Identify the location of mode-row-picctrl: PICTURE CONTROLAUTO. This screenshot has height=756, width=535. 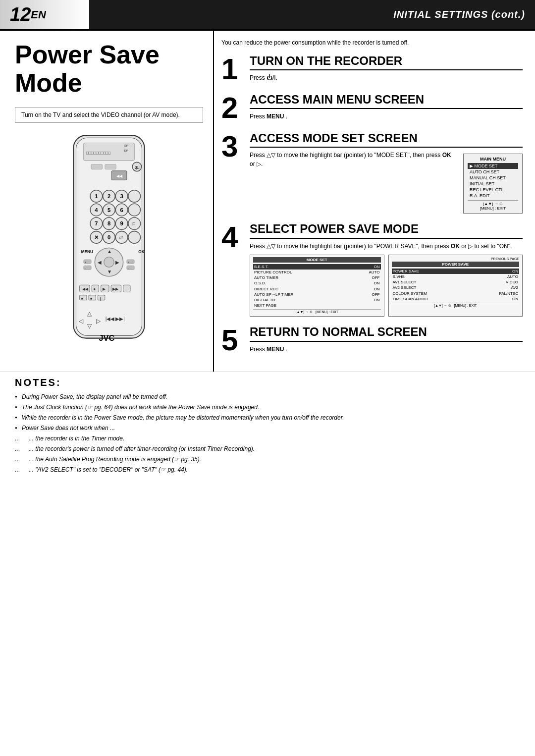
(317, 272).